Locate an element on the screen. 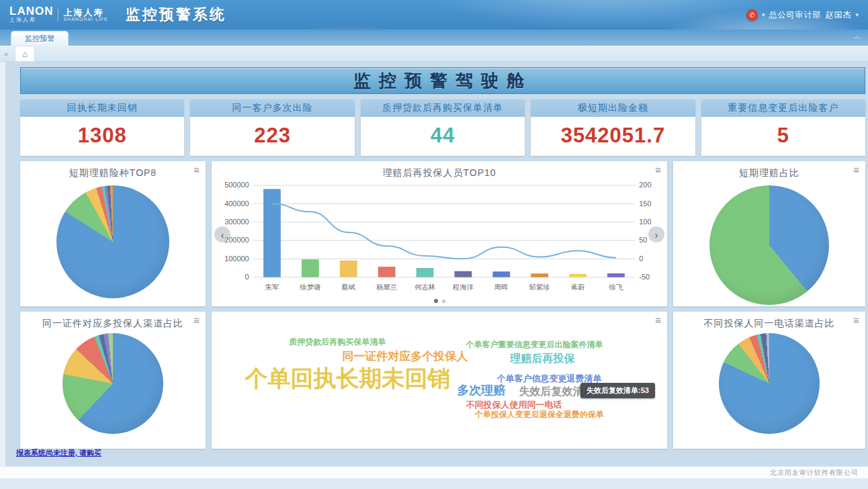 The image size is (868, 489). svg-text: -50 is located at coordinates (644, 277).